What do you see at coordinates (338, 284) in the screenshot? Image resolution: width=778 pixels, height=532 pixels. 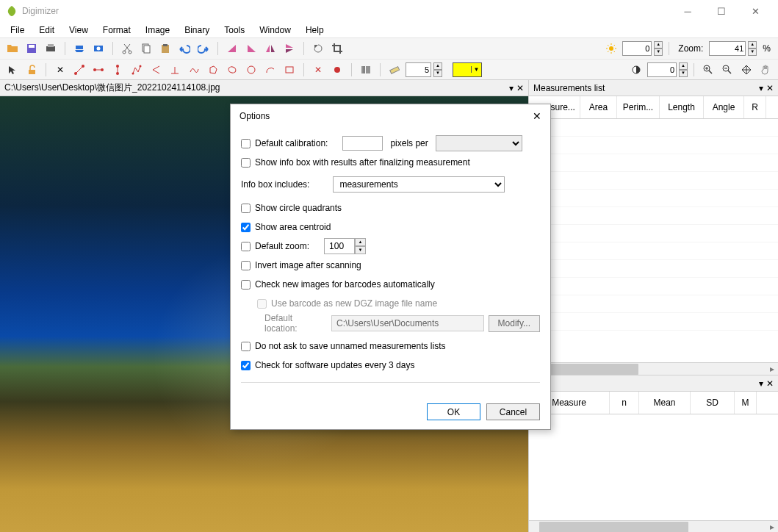 I see `check-barcodes-checkbox: Check new images for barcodes automatica…` at bounding box center [338, 284].